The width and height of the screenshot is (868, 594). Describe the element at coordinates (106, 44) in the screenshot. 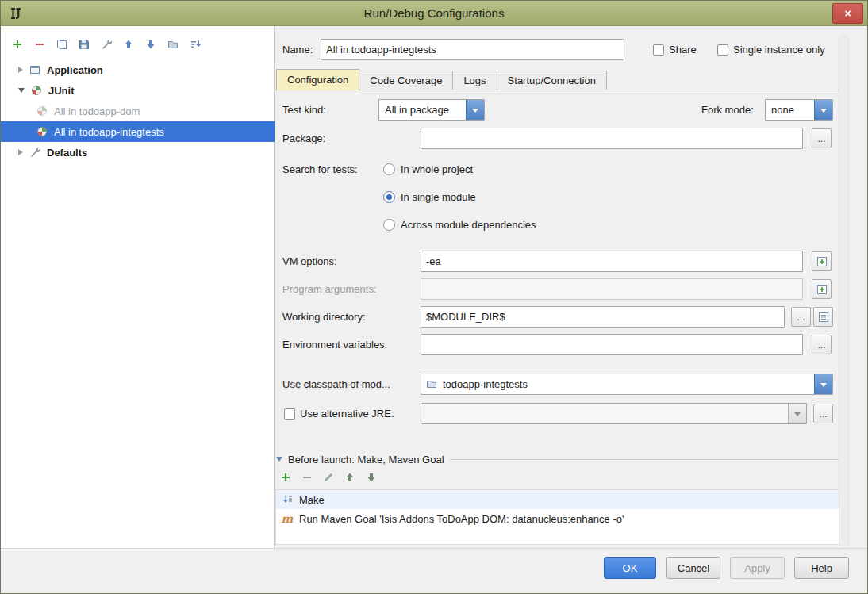

I see `tree-toolbar` at that location.